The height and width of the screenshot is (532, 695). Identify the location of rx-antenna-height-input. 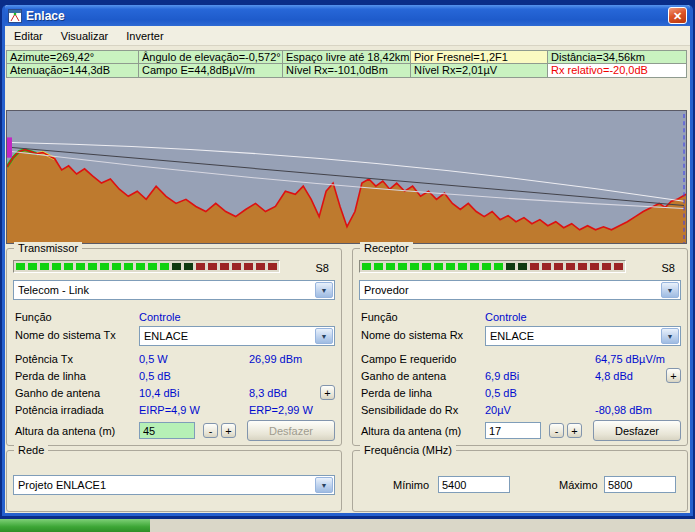
(513, 430).